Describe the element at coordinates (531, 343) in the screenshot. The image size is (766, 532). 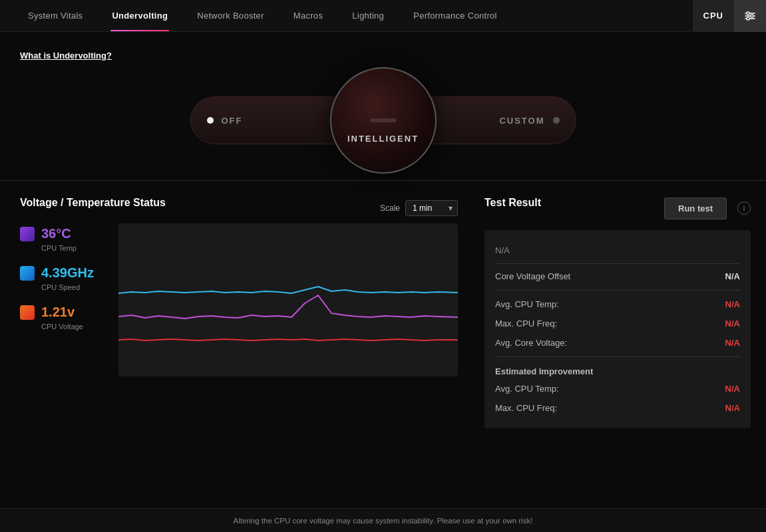
I see `avg-core-voltage-label: Avg. Core Voltage:` at that location.